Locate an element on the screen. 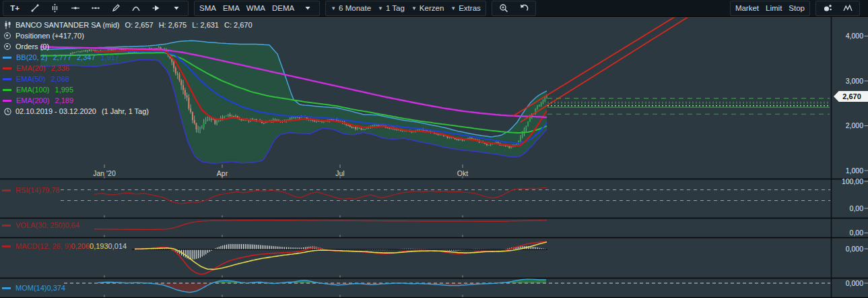 This screenshot has height=298, width=868. ema20-label: EMA(20) is located at coordinates (31, 68).